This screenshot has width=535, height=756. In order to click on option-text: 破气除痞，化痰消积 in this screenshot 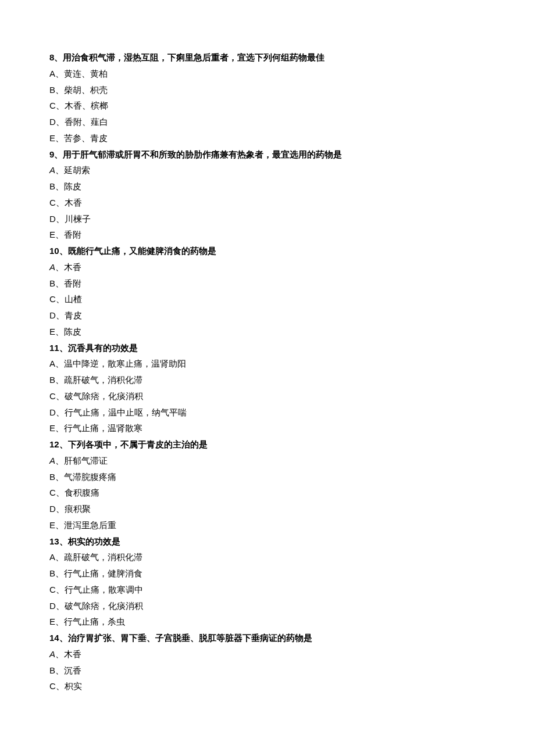, I will do `click(104, 396)`.